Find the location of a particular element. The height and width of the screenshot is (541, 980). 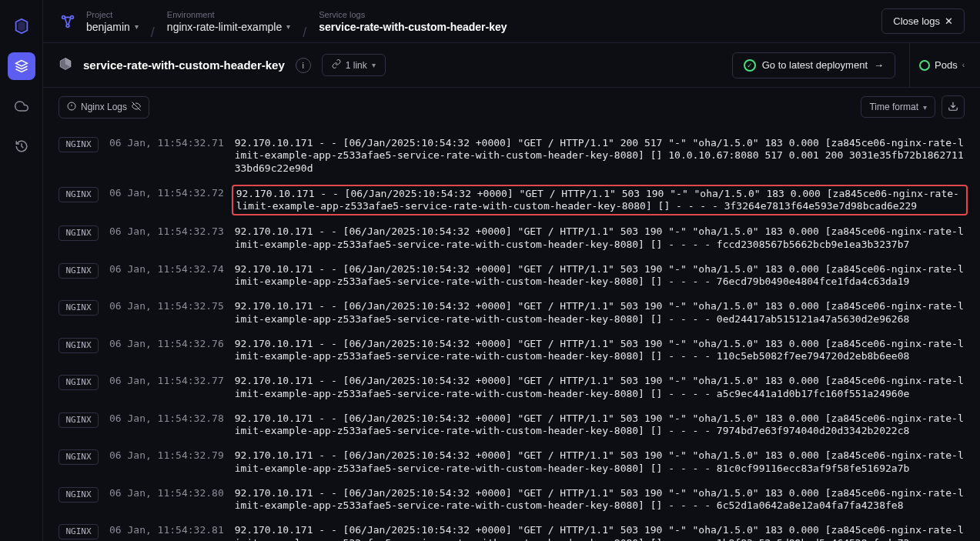

log-row: NGINX06 Jan, 11:54:32.7792.170.10.171 - … is located at coordinates (511, 389).